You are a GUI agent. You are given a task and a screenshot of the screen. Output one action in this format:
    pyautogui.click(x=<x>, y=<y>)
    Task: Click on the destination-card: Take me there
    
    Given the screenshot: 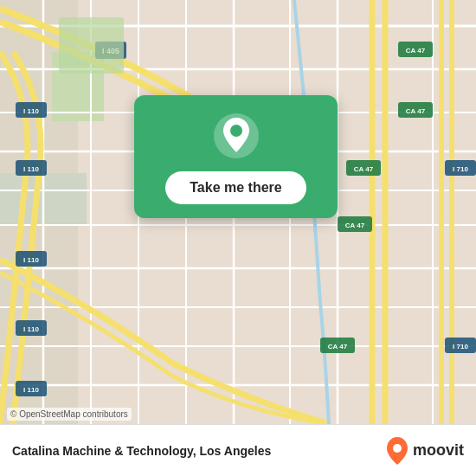 What is the action you would take?
    pyautogui.click(x=235, y=157)
    